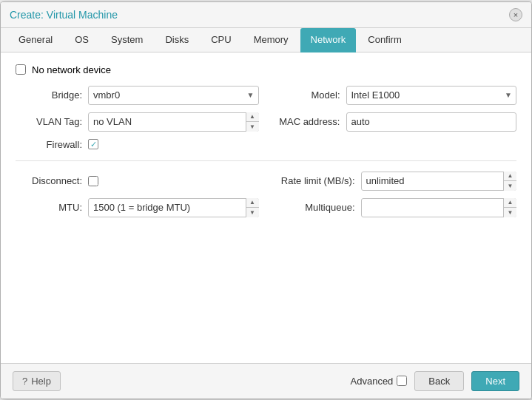 The height and width of the screenshot is (400, 532). Describe the element at coordinates (173, 208) in the screenshot. I see `mtu-spinner-wrapper: ▲ ▼` at that location.